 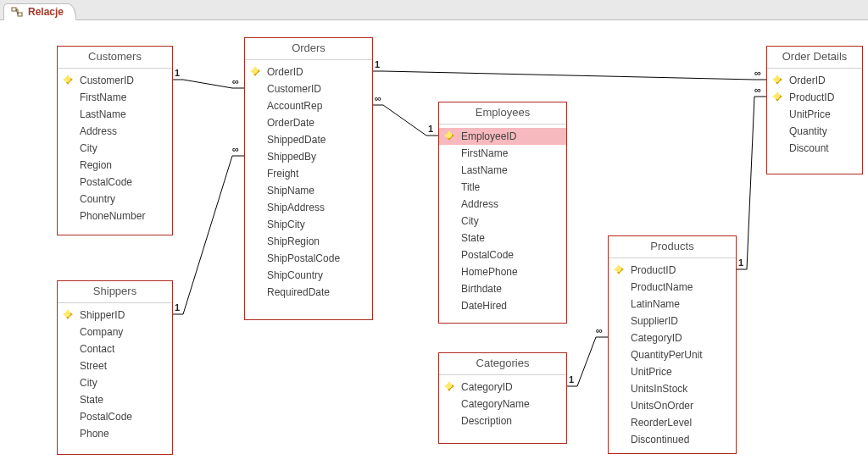 I want to click on field-list: CategoryIDCategoryNameDescription, so click(x=503, y=405).